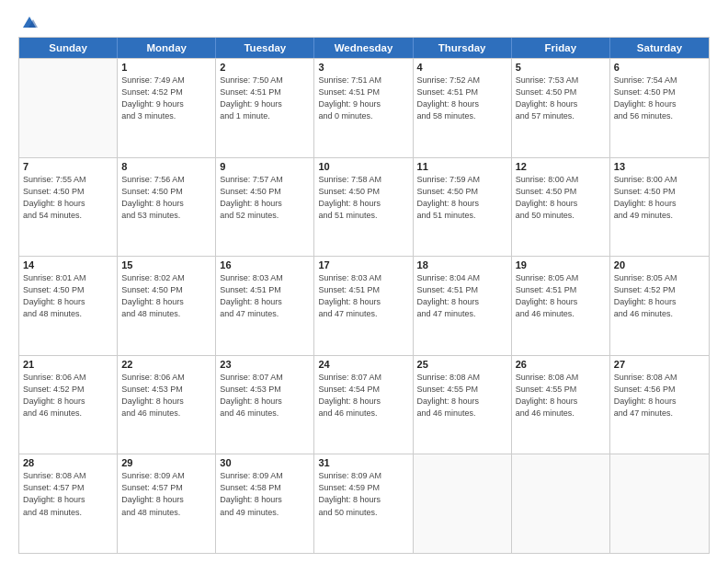  I want to click on day-info: Sunrise: 8:06 AMSunset: 4:52 PMDaylight:…, so click(68, 396).